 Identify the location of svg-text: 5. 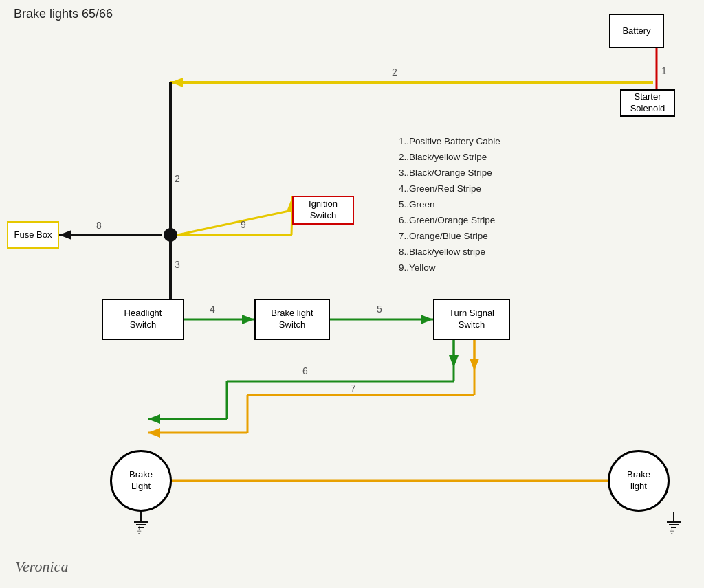
(380, 309).